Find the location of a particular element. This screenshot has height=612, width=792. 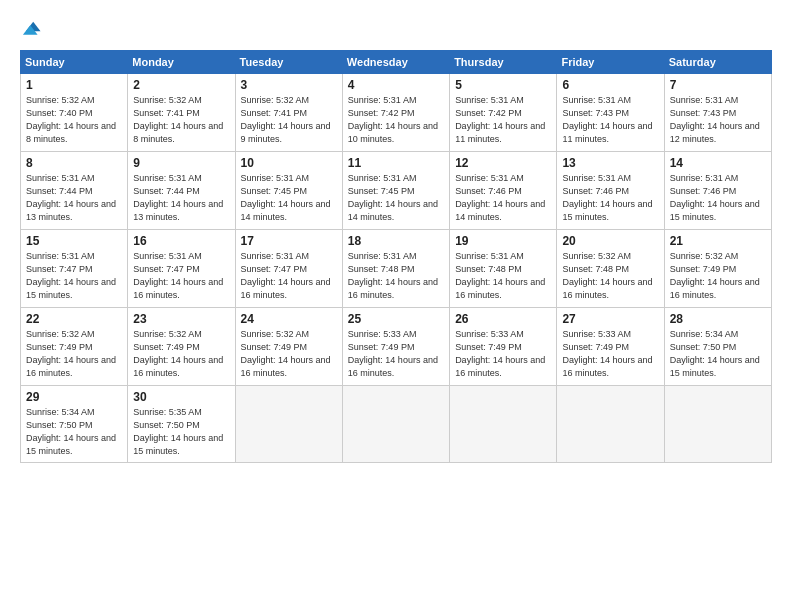

calendar-cell: 7 Sunrise: 5:31 AM Sunset: 7:43 PM Dayli… is located at coordinates (718, 113).